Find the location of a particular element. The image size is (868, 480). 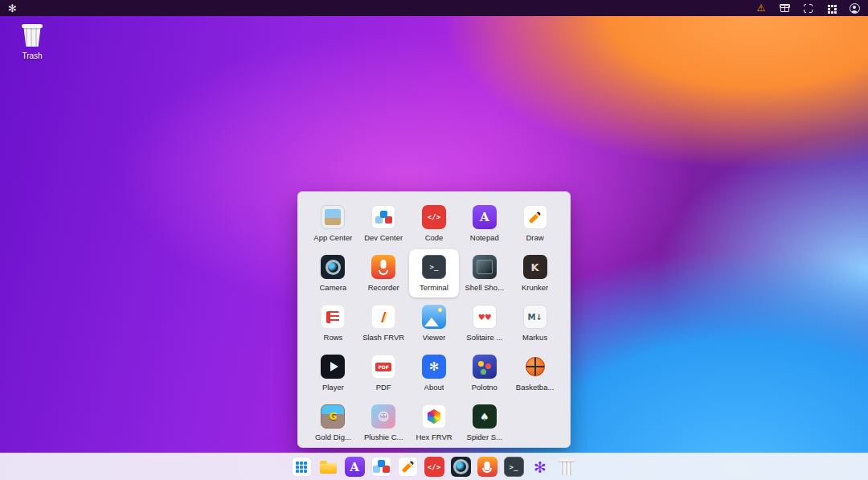

launcher-app-label: About is located at coordinates (434, 388).